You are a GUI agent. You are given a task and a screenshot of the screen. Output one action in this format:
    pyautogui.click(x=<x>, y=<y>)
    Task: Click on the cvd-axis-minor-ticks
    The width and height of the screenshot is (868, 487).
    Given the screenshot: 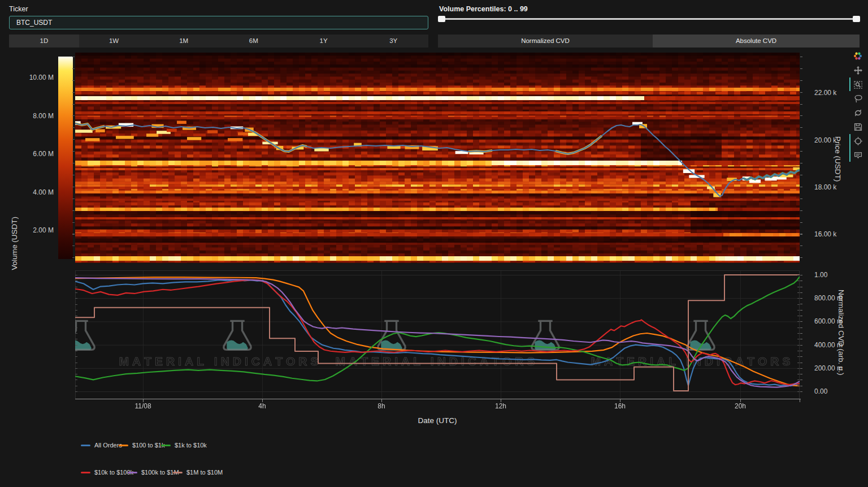 What is the action you would take?
    pyautogui.click(x=801, y=334)
    